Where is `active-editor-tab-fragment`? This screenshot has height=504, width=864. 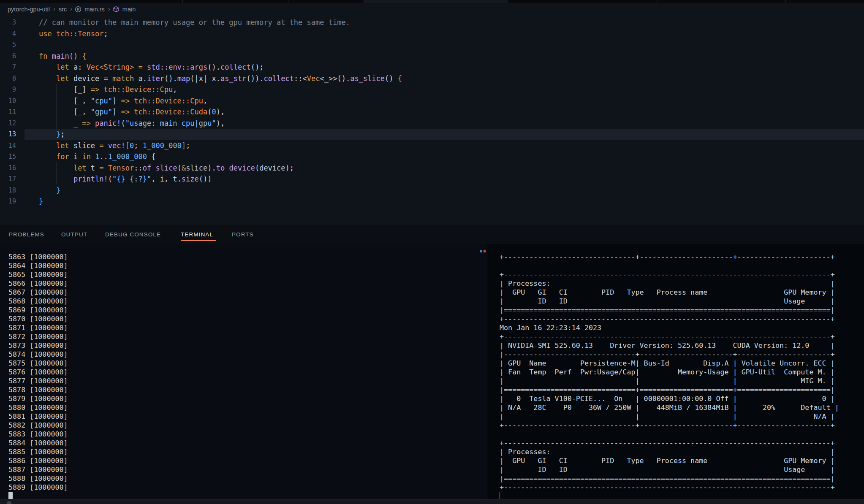 active-editor-tab-fragment is located at coordinates (436, 2).